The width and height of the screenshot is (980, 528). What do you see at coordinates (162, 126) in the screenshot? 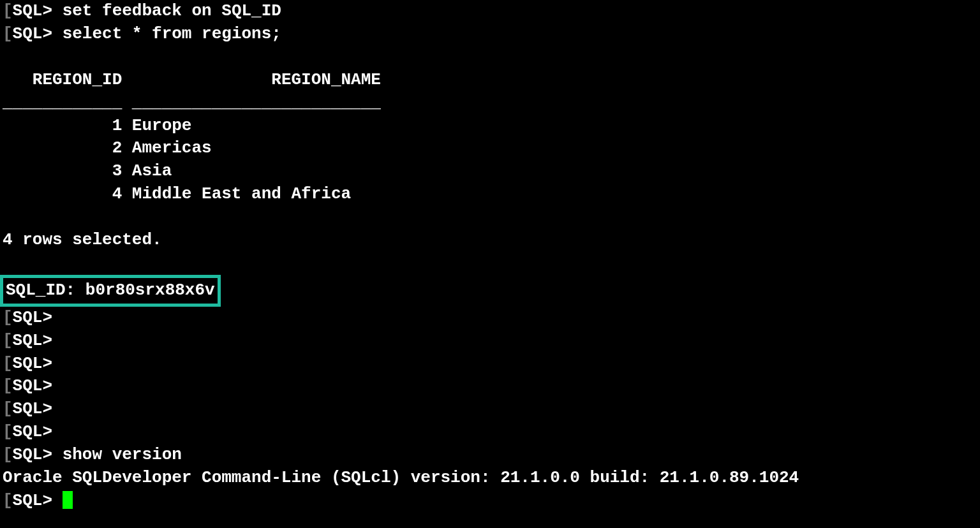
I see `table-cell-name: Europe` at bounding box center [162, 126].